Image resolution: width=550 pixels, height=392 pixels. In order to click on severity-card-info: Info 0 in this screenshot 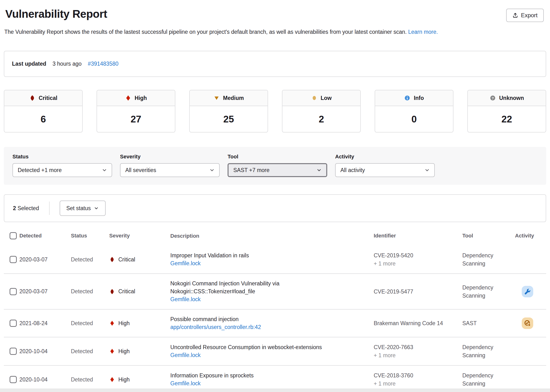, I will do `click(414, 111)`.